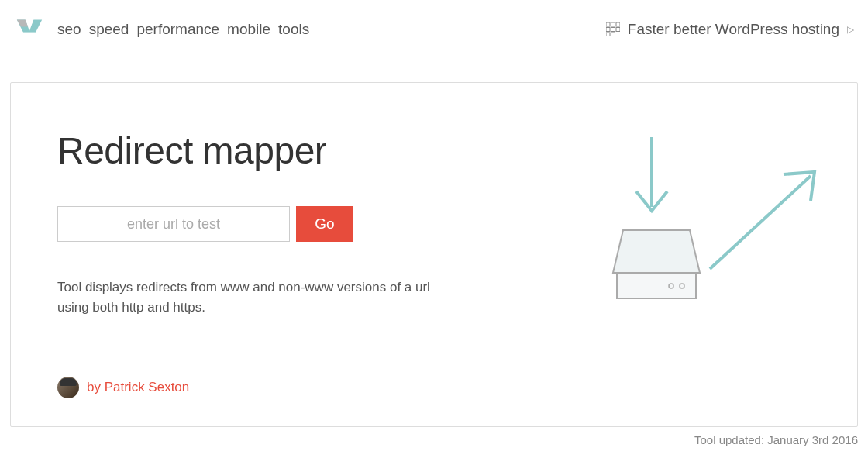 The width and height of the screenshot is (868, 458). Describe the element at coordinates (851, 29) in the screenshot. I see `chevron-right-icon: ▷` at that location.